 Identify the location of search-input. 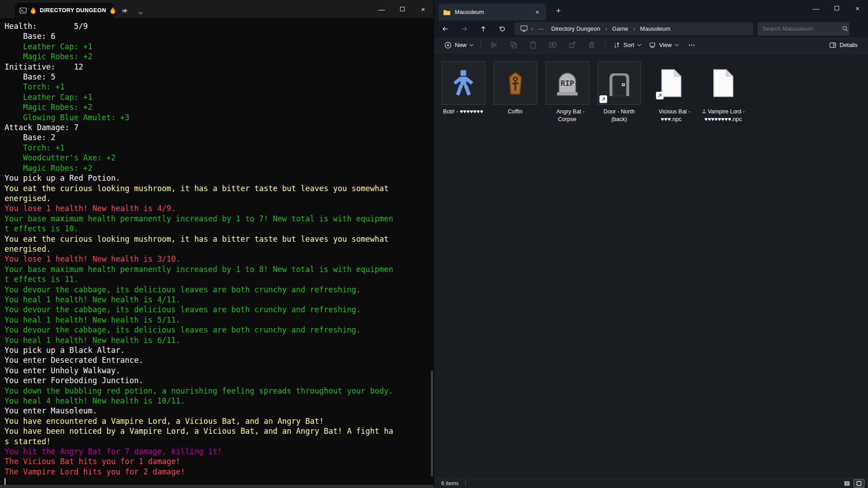
(802, 29).